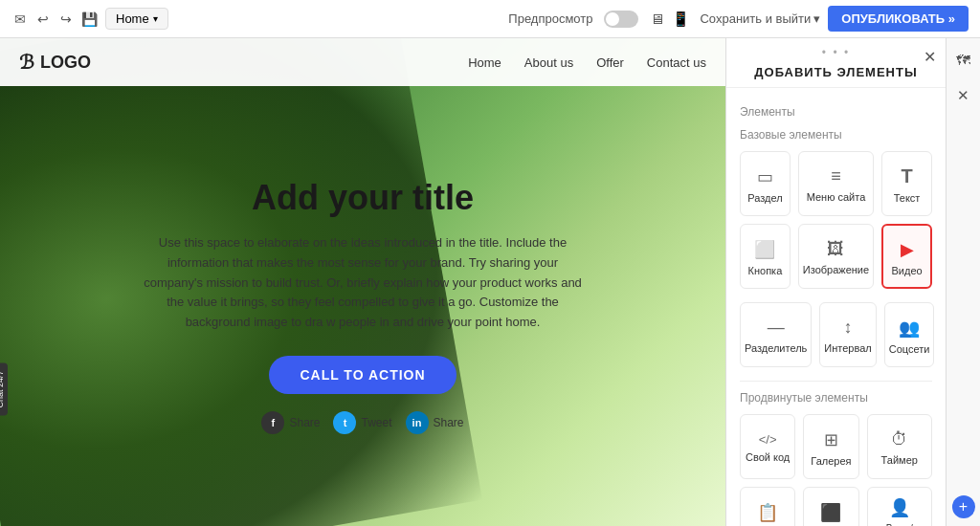 The height and width of the screenshot is (526, 980). What do you see at coordinates (831, 461) in the screenshot?
I see `element-gallery-label: Галерея` at bounding box center [831, 461].